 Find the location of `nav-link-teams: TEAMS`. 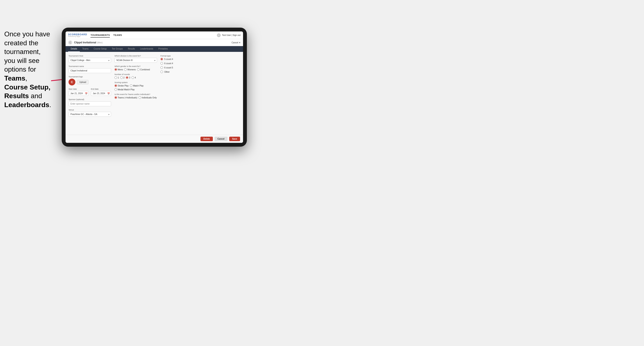

nav-link-teams: TEAMS is located at coordinates (118, 35).